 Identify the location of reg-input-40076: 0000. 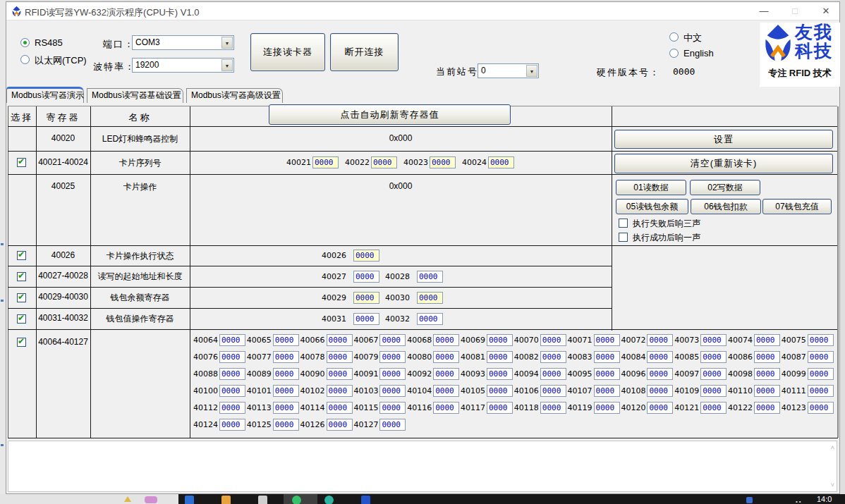
(233, 357).